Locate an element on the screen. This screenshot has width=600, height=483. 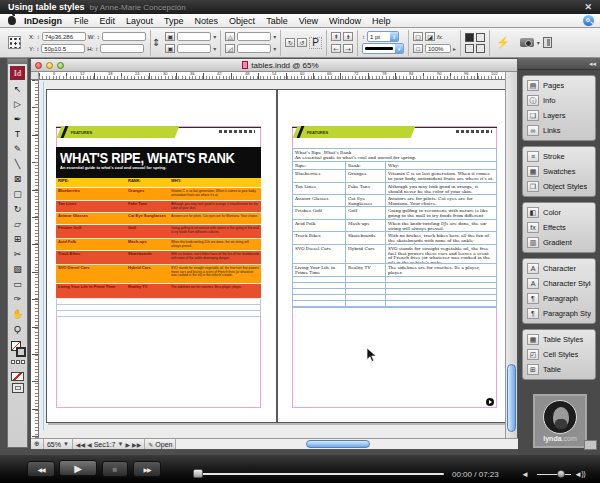
quick-apply-icon: ⚡ is located at coordinates (503, 42).